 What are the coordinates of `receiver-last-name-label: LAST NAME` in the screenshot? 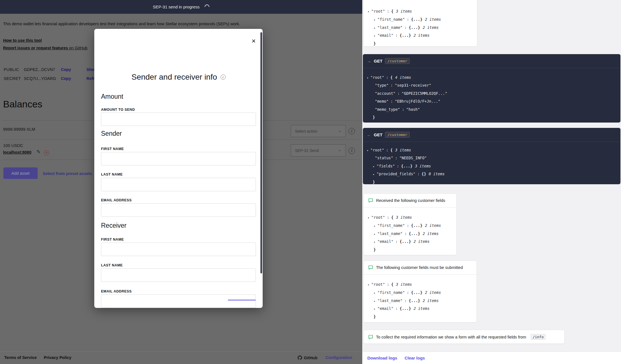 It's located at (112, 265).